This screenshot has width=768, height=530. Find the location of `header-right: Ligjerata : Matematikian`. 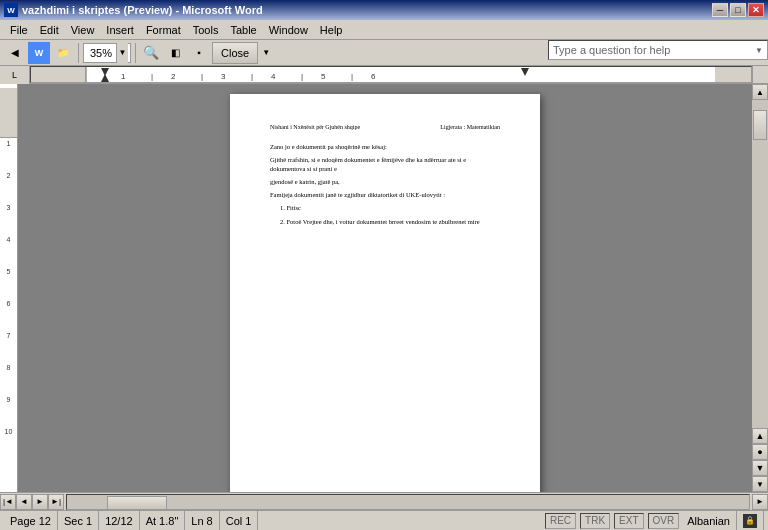

header-right: Ligjerata : Matematikian is located at coordinates (470, 127).